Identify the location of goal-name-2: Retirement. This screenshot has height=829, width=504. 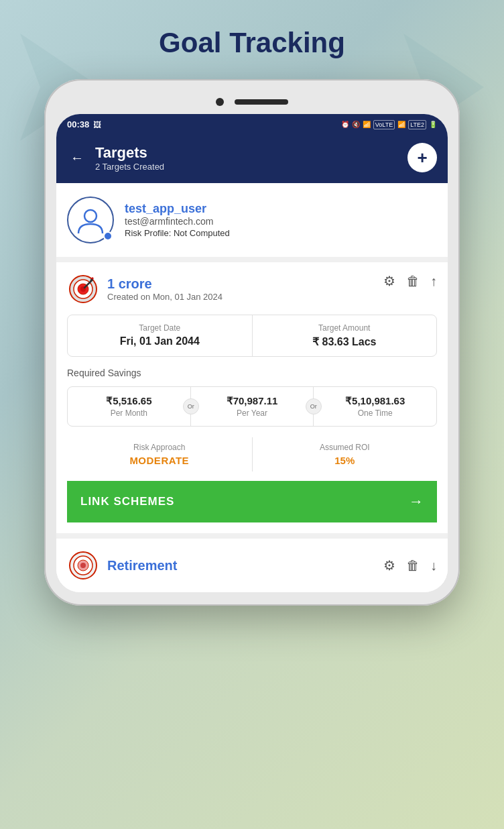
(142, 566).